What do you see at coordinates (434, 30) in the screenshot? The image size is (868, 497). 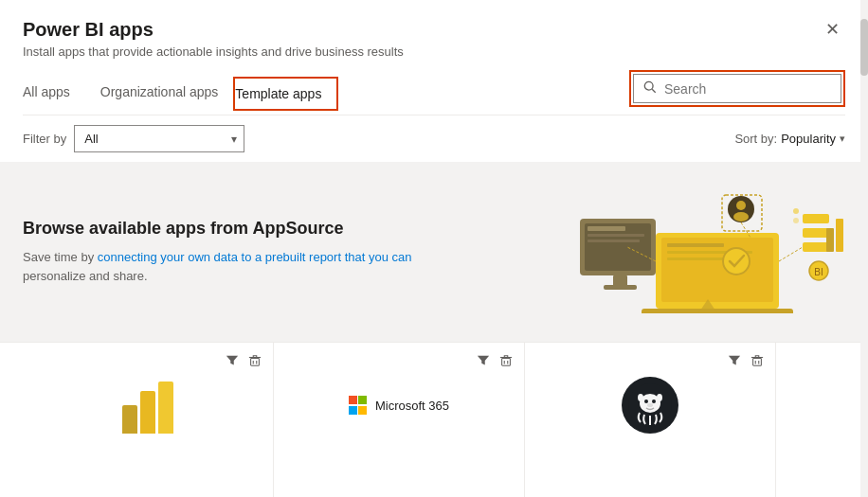 I see `title-row: Power BI apps ✕` at bounding box center [434, 30].